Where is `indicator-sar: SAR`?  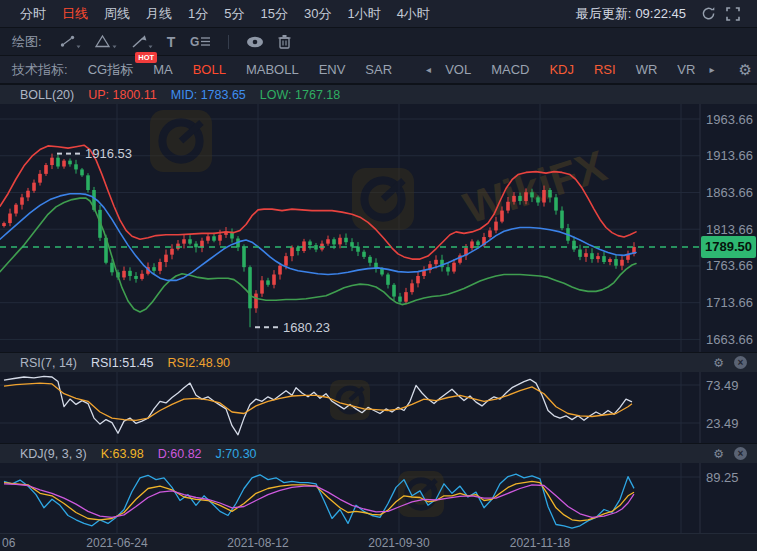
indicator-sar: SAR is located at coordinates (378, 70).